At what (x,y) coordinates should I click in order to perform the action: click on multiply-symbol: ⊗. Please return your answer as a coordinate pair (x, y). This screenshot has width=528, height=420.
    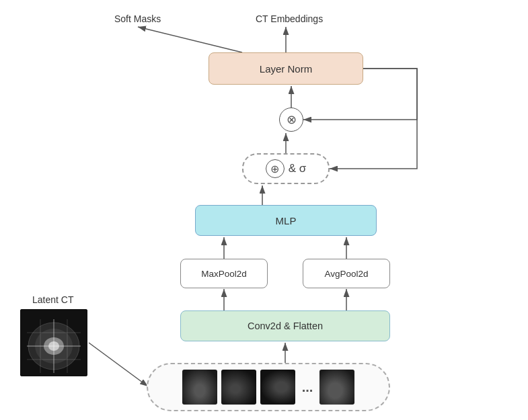
    Looking at the image, I should click on (292, 120).